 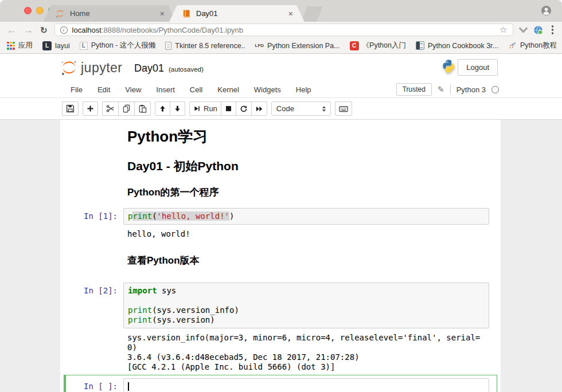 What do you see at coordinates (178, 109) in the screenshot?
I see `move-cell-down-button` at bounding box center [178, 109].